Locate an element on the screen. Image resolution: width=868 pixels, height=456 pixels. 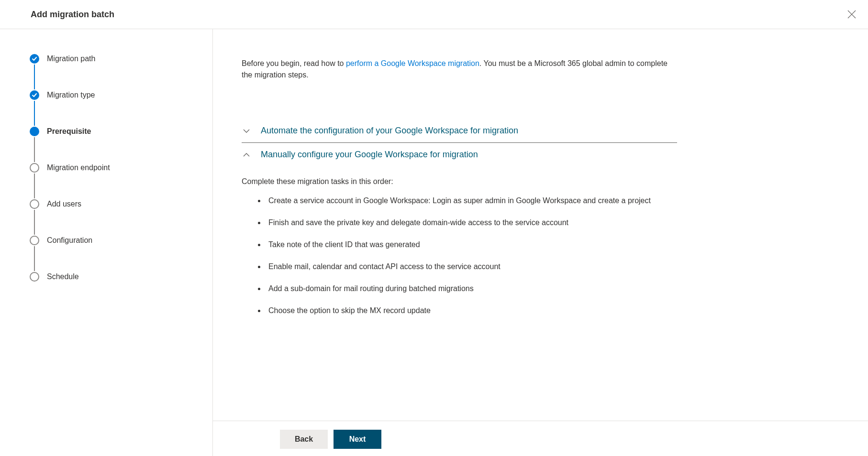
step-label: Add users is located at coordinates (64, 204).